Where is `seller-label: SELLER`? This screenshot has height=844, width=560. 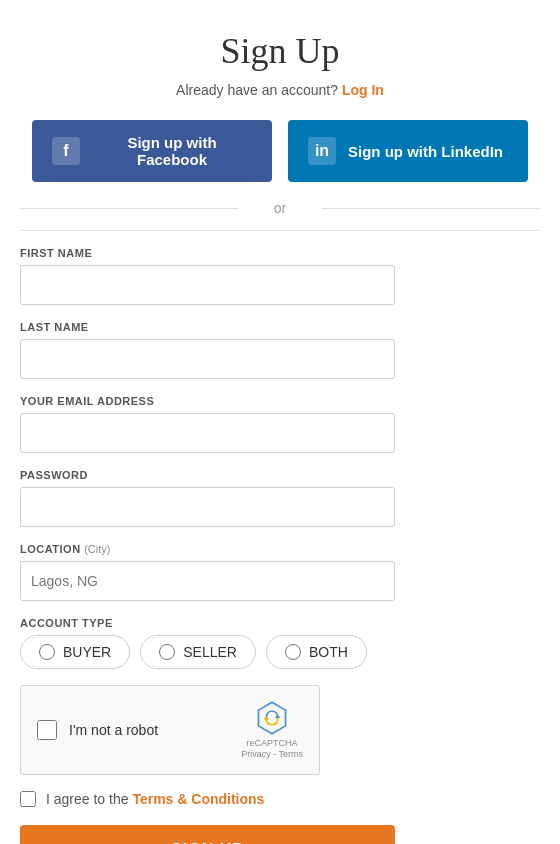 seller-label: SELLER is located at coordinates (210, 652).